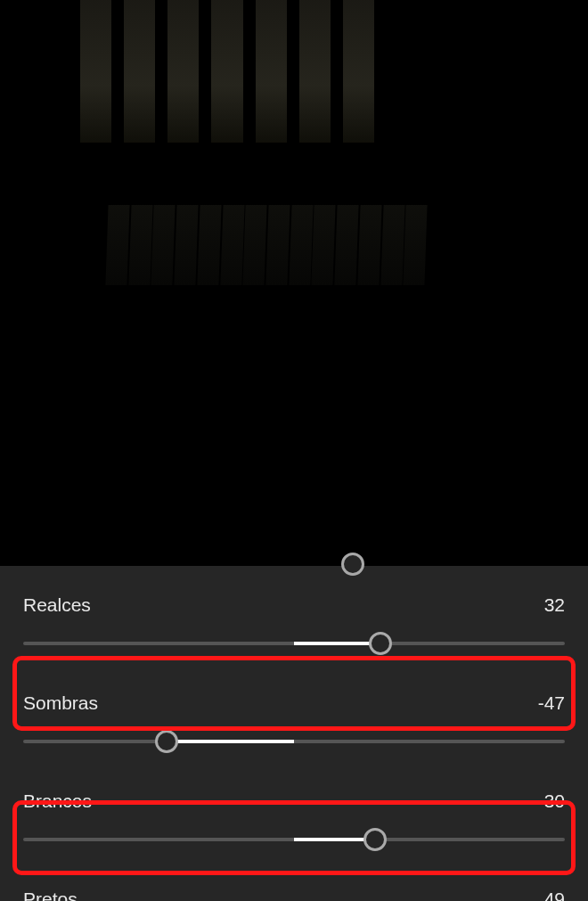 The image size is (588, 901). Describe the element at coordinates (294, 709) in the screenshot. I see `slider-row-sombras: Sombras -47` at that location.